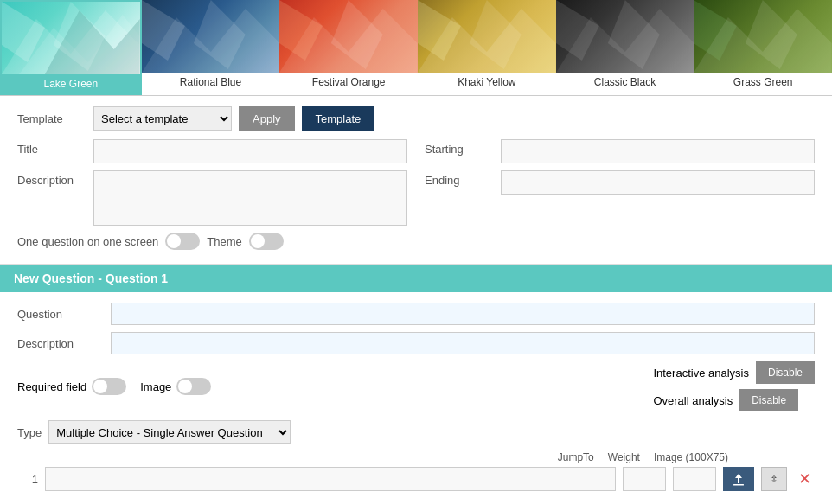 The width and height of the screenshot is (832, 504). I want to click on up-down-icon, so click(774, 479).